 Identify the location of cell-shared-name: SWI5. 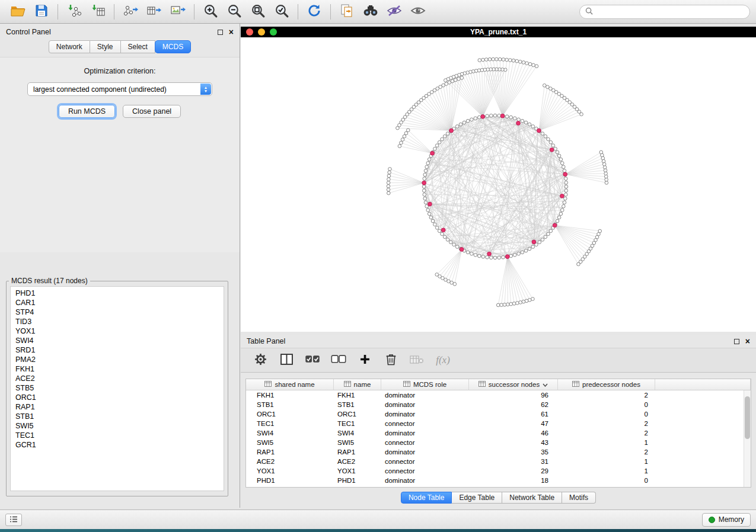
(290, 443).